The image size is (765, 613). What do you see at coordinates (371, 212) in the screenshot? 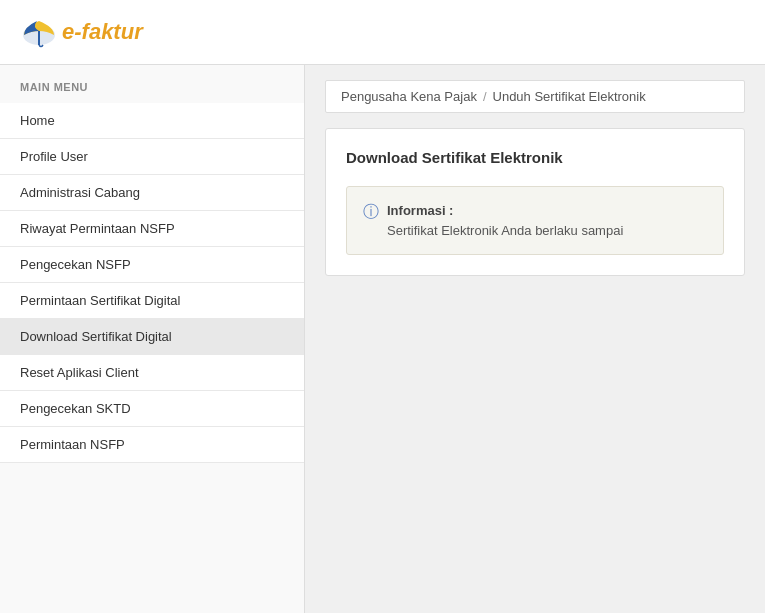
I see `info-icon: ⓘ` at bounding box center [371, 212].